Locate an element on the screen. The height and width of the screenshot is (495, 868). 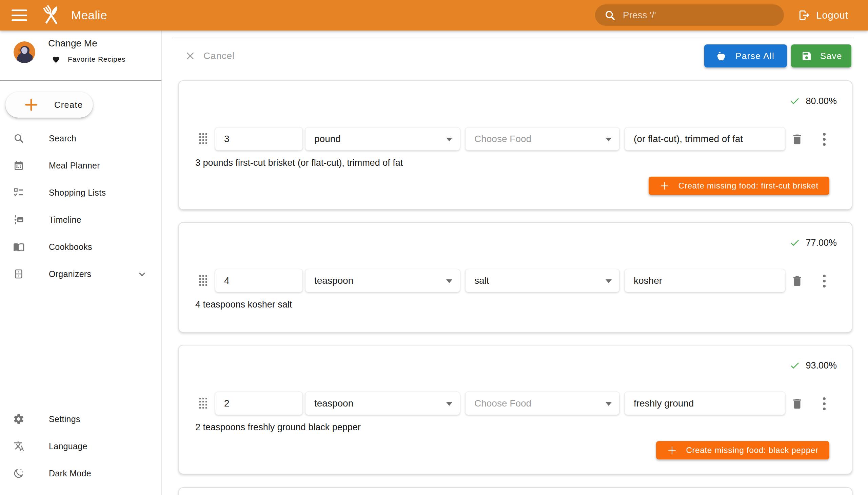
original-ingredient-text: 2 teaspoons freshly ground black pepper is located at coordinates (278, 428).